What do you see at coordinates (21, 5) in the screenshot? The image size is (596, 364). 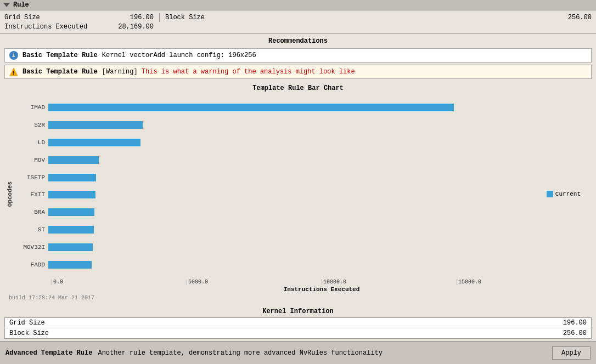 I see `rule-header-label: Rule` at bounding box center [21, 5].